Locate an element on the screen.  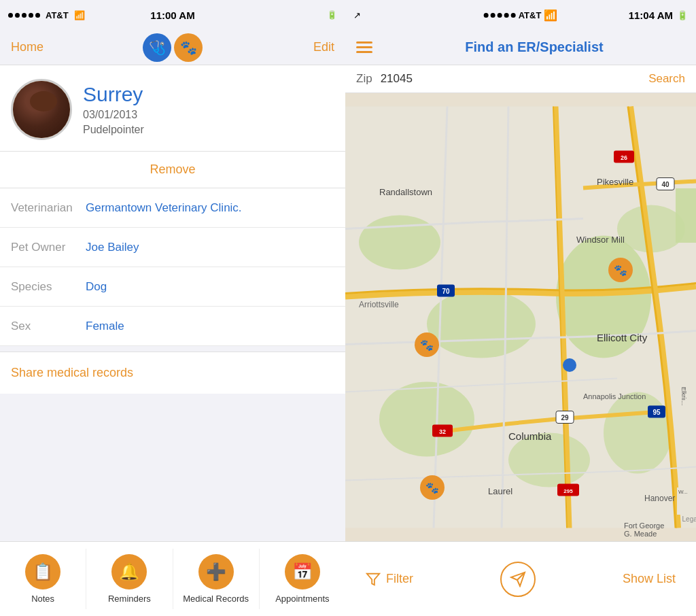
svg-text: 95 is located at coordinates (657, 412).